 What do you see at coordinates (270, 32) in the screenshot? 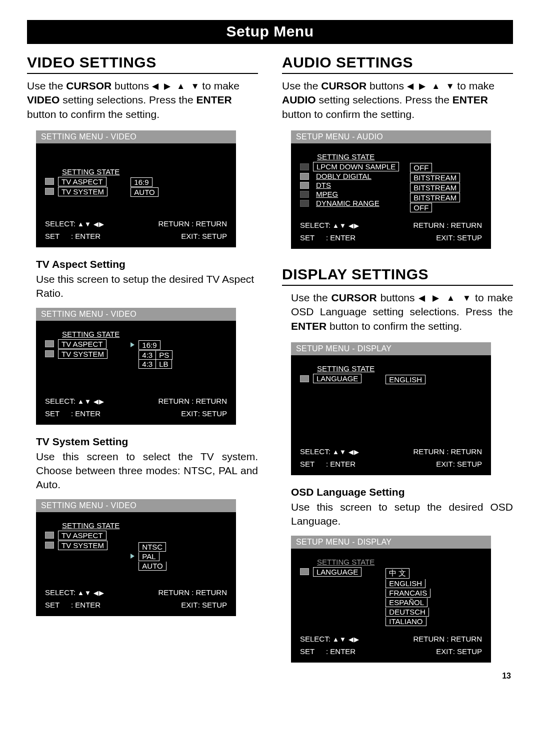
I see `setup-menu-banner: Setup Menu` at bounding box center [270, 32].